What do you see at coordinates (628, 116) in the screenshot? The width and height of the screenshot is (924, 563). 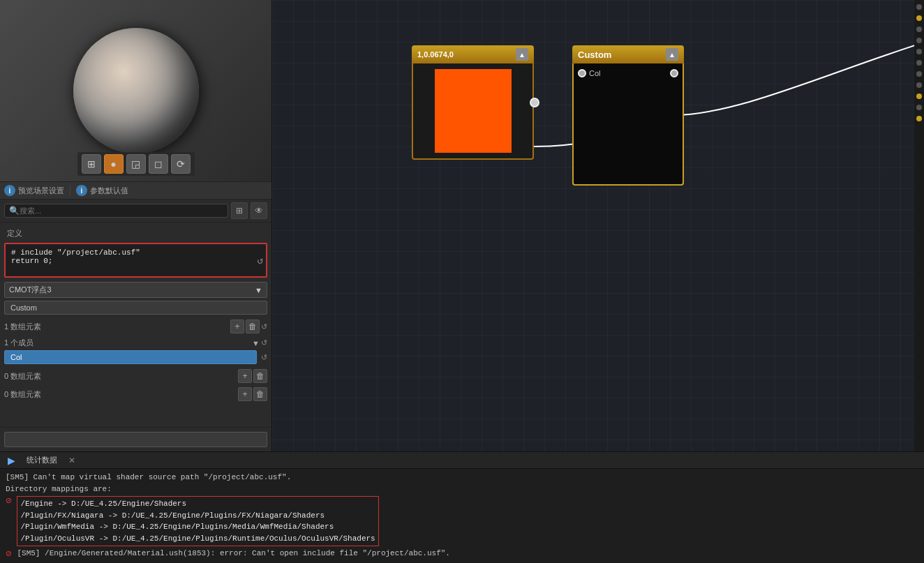 I see `custom-node: Custom ▲ Col` at bounding box center [628, 116].